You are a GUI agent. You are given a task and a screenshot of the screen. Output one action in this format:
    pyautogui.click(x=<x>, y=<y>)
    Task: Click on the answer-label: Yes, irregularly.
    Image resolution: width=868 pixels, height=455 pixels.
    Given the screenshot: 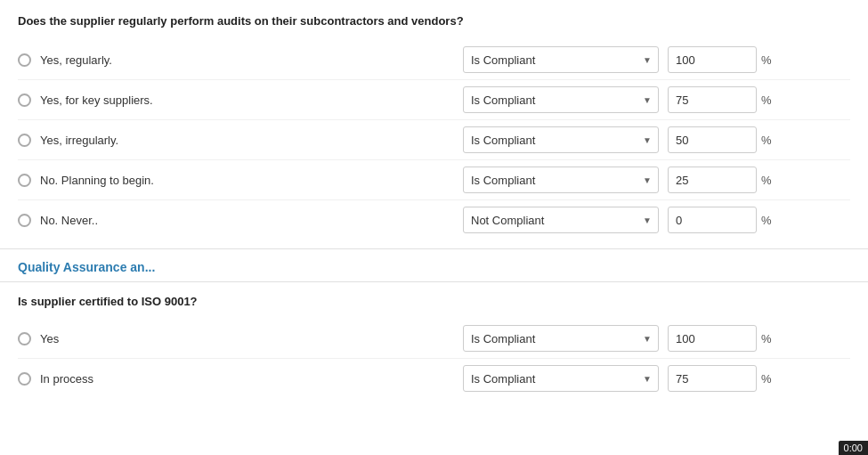 What is the action you would take?
    pyautogui.click(x=79, y=141)
    